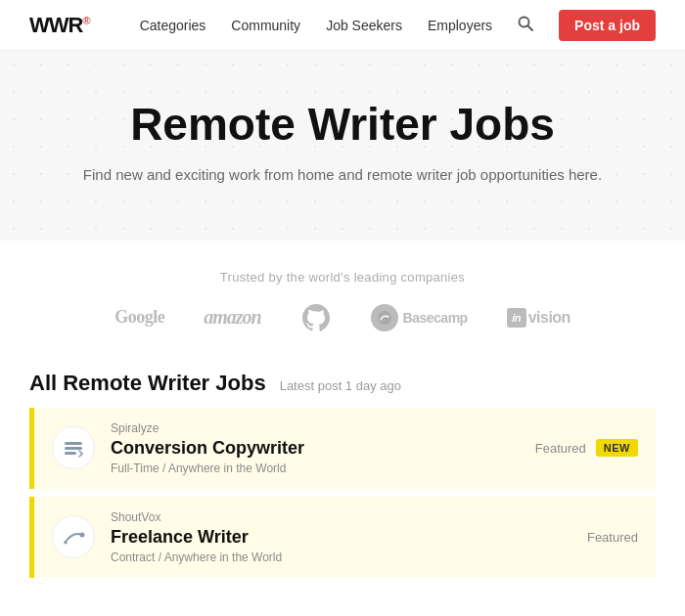 This screenshot has width=685, height=616. I want to click on job-new-badge: NEW, so click(616, 448).